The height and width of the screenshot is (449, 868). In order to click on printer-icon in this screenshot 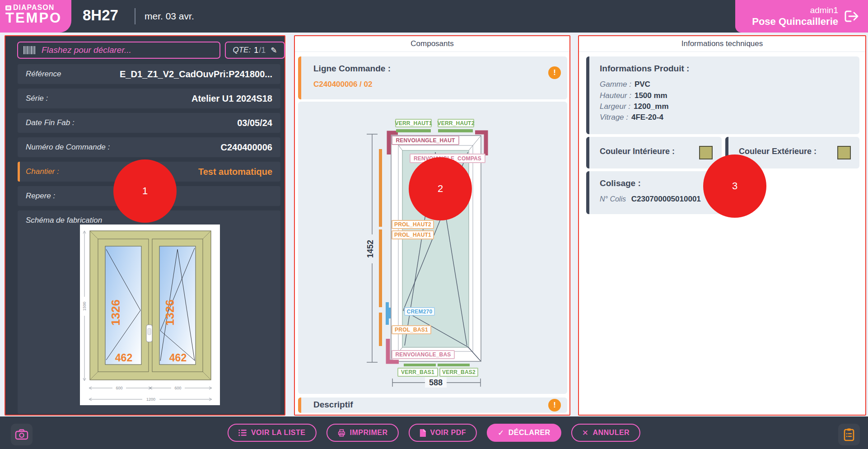, I will do `click(341, 433)`.